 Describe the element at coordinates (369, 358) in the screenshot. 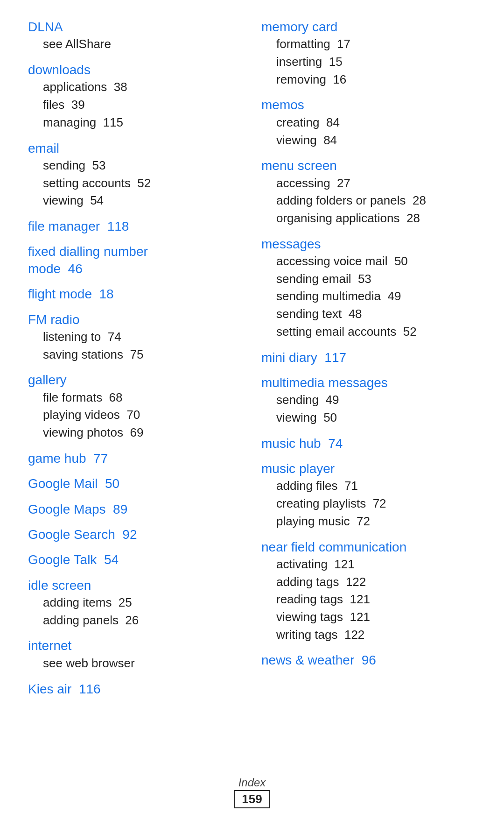

I see `entry-title: mini diary 117` at that location.